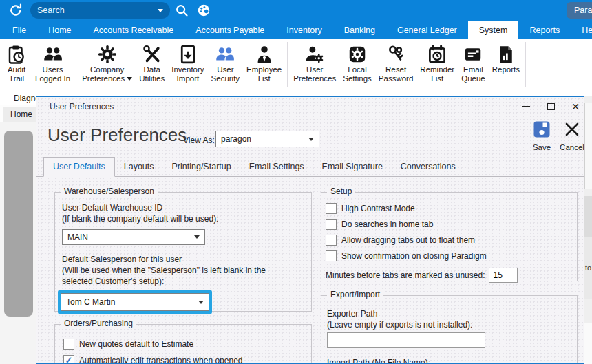 This screenshot has width=592, height=364. I want to click on menu-item-file: File, so click(19, 30).